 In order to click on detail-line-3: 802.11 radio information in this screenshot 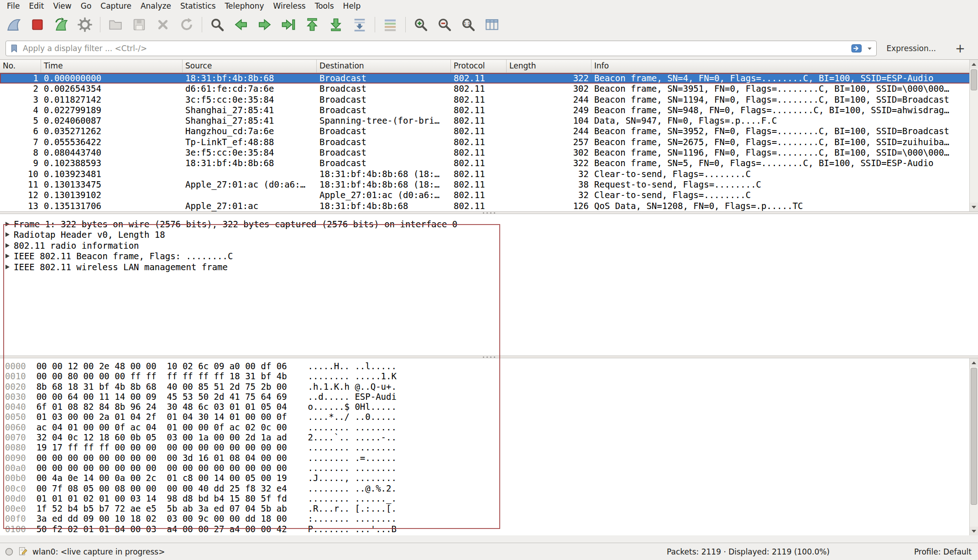, I will do `click(491, 246)`.